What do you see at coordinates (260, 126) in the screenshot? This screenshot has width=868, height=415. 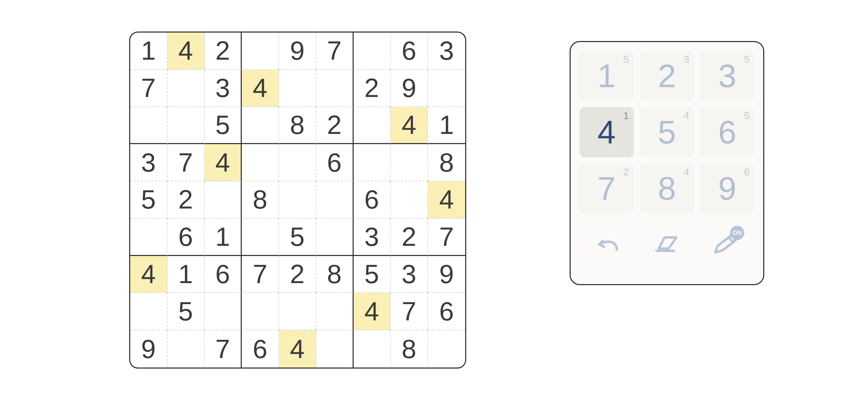 I see `cell-r3-c4` at bounding box center [260, 126].